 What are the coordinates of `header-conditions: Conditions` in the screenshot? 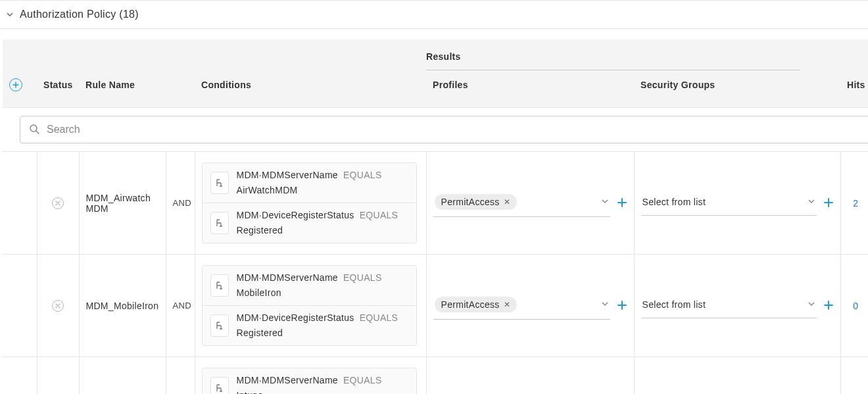 It's located at (310, 89).